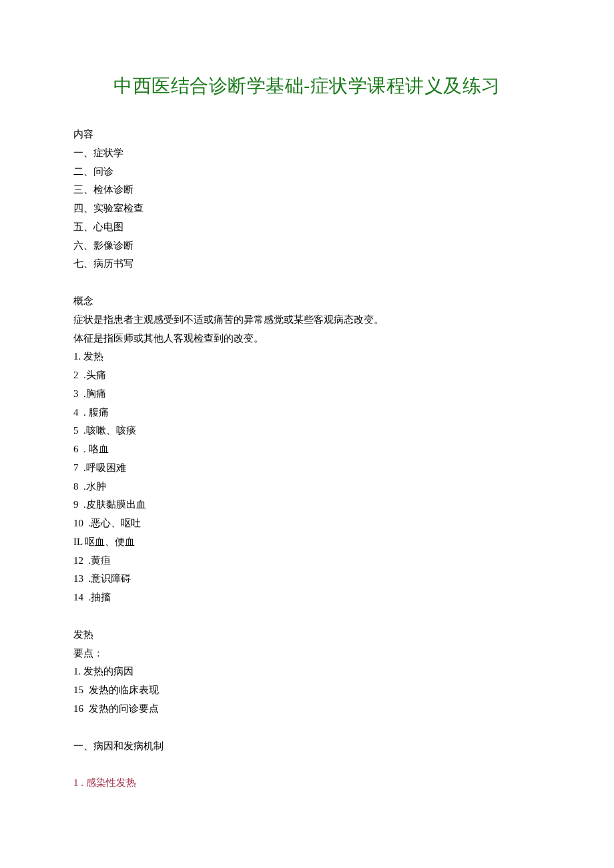 This screenshot has width=614, height=868. I want to click on list-item: 12 .黄疸, so click(307, 561).